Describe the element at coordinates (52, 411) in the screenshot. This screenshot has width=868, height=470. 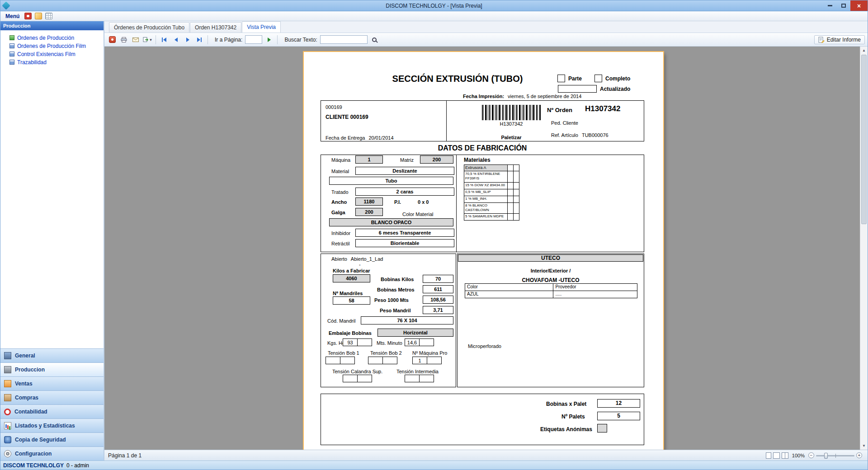
I see `sidebar-item-contabilidad: Contabilidad` at that location.